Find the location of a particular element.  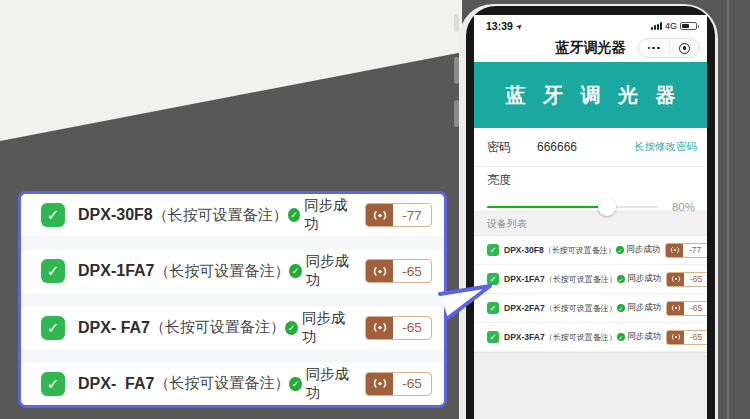

signal-strength-icon is located at coordinates (656, 26).